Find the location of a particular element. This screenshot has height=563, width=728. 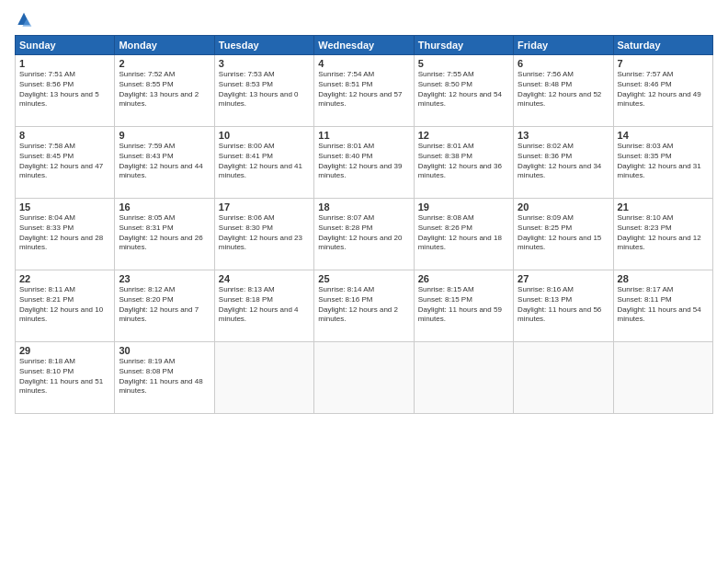

calendar-cell: 5Sunrise: 7:55 AMSunset: 8:50 PMDaylight… is located at coordinates (463, 91).